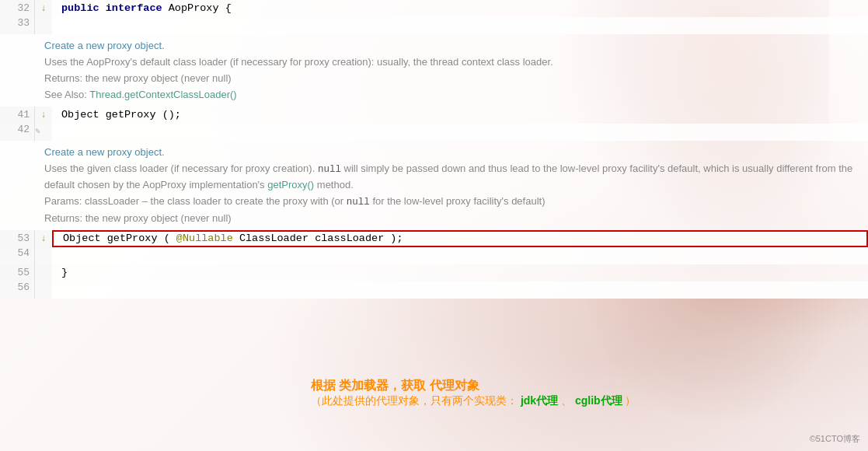  I want to click on arrow-down-icon-41: ↓, so click(44, 115).